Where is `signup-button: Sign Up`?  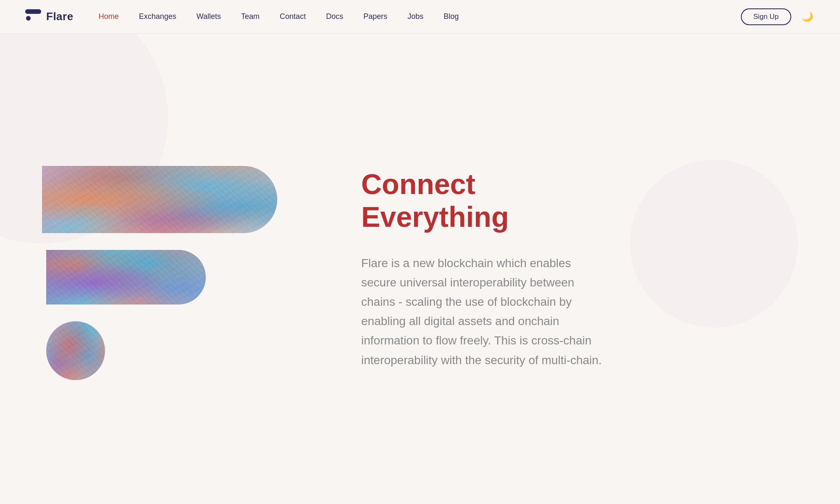 signup-button: Sign Up is located at coordinates (766, 17).